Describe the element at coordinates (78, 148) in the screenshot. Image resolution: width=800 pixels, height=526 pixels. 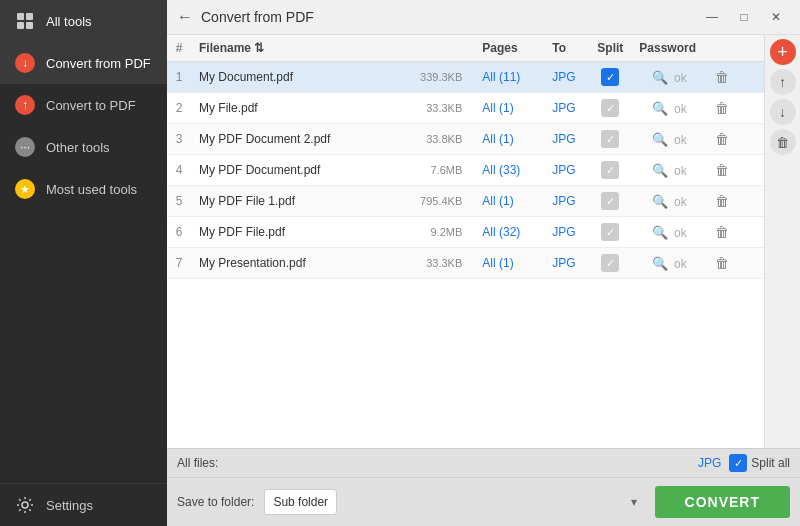
I see `sidebar-item-other-tools-label: Other tools` at that location.